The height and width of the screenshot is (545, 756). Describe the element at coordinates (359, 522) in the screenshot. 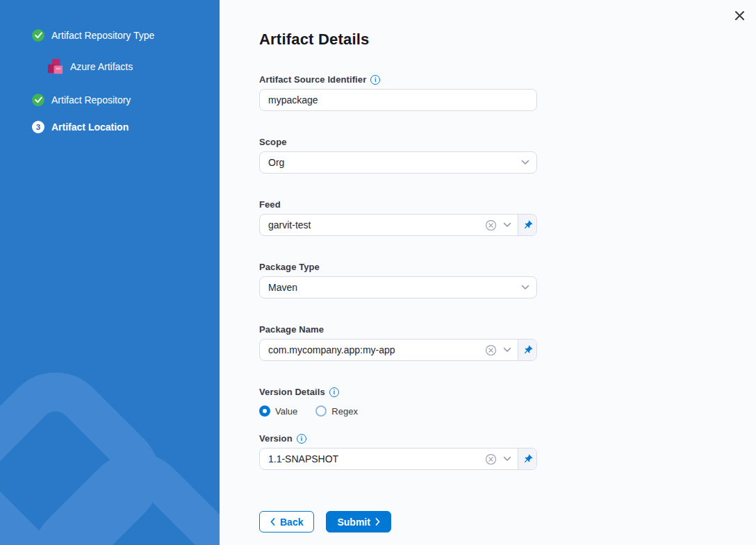

I see `submit-button: Submit` at that location.